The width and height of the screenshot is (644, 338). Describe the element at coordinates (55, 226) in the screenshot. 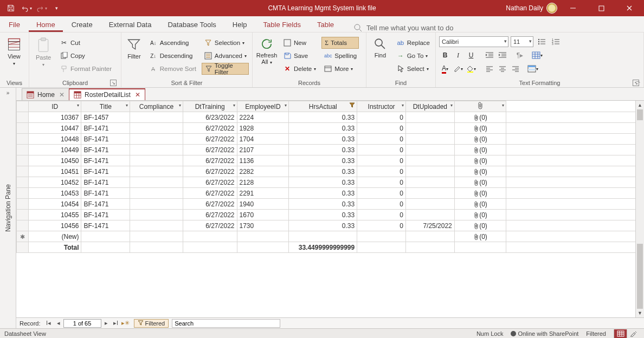

I see `cell-id: 10456` at that location.